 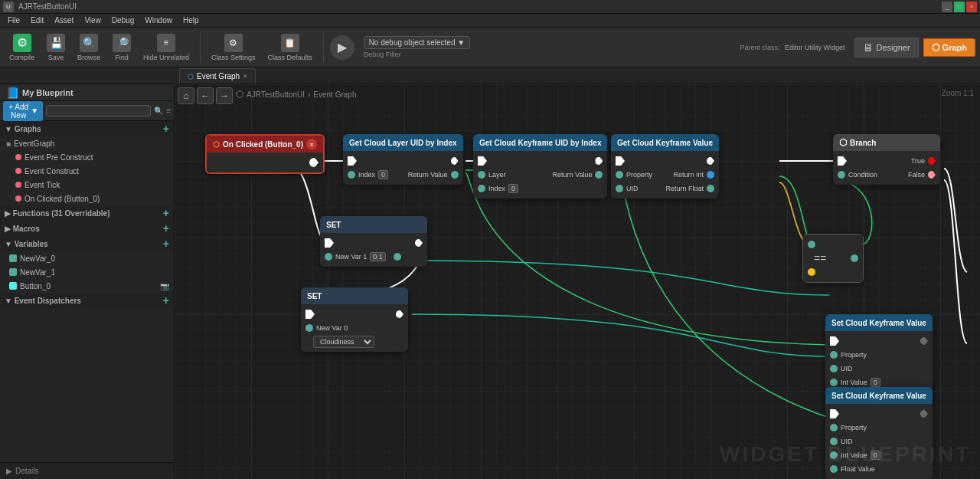 I want to click on browse-button: 🔍 Browse, so click(x=89, y=48).